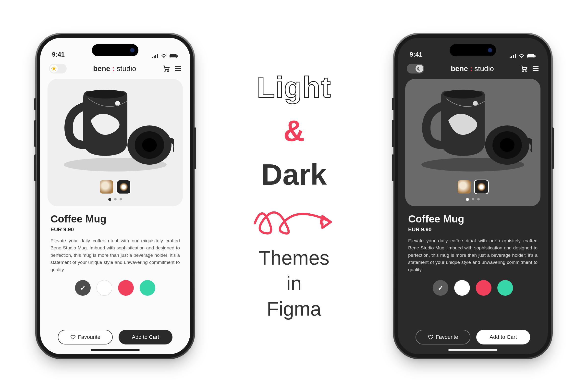 The height and width of the screenshot is (392, 588). Describe the element at coordinates (115, 68) in the screenshot. I see `app-bar: bene : studio` at that location.